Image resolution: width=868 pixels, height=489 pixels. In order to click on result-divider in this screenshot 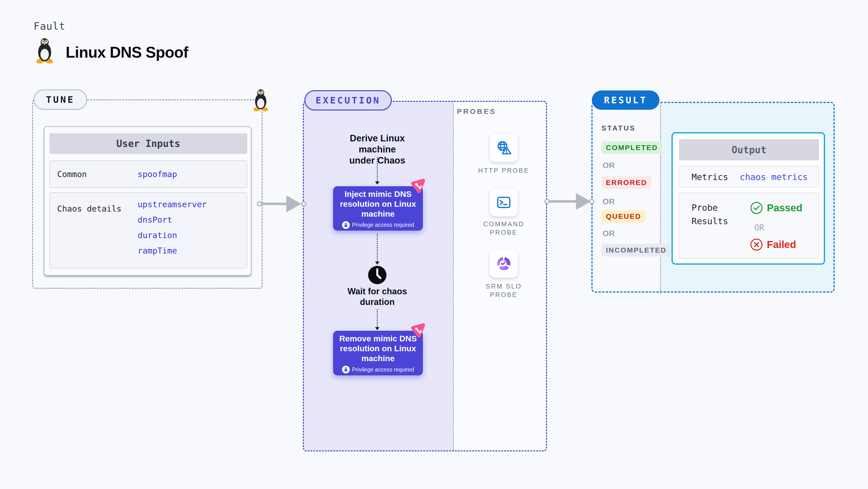, I will do `click(660, 197)`.